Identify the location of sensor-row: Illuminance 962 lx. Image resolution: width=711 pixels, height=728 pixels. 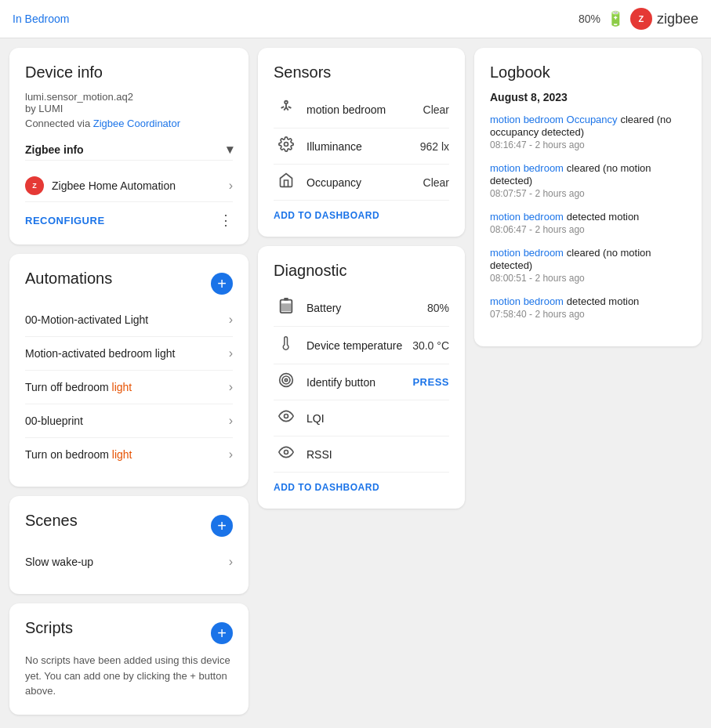
(361, 147).